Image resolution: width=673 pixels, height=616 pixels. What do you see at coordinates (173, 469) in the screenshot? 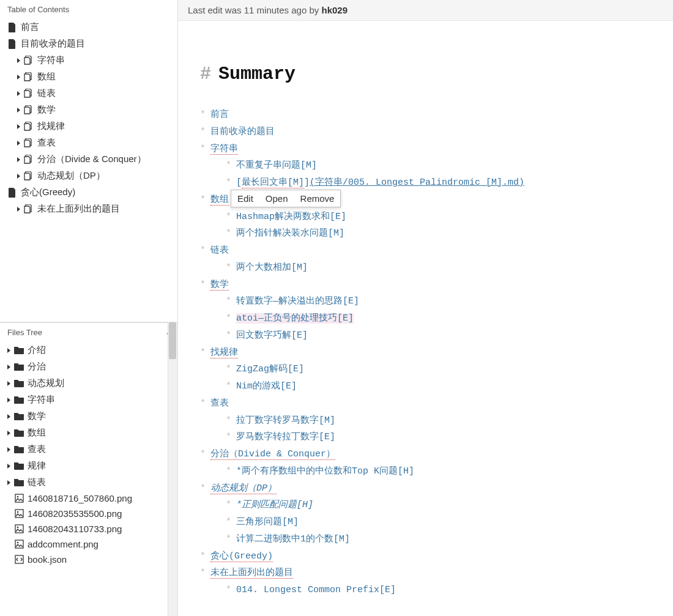
I see `scrollbar` at bounding box center [173, 469].